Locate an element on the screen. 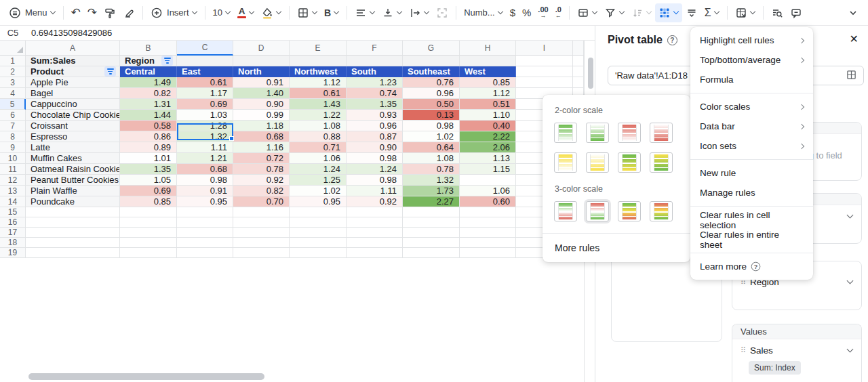 This screenshot has height=382, width=868. cell-A16 is located at coordinates (73, 222).